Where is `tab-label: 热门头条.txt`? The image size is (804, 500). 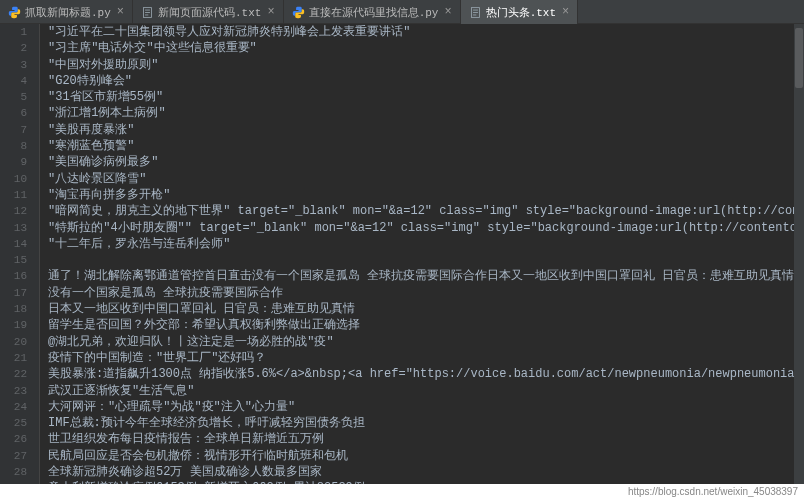
tab-label: 热门头条.txt is located at coordinates (521, 12).